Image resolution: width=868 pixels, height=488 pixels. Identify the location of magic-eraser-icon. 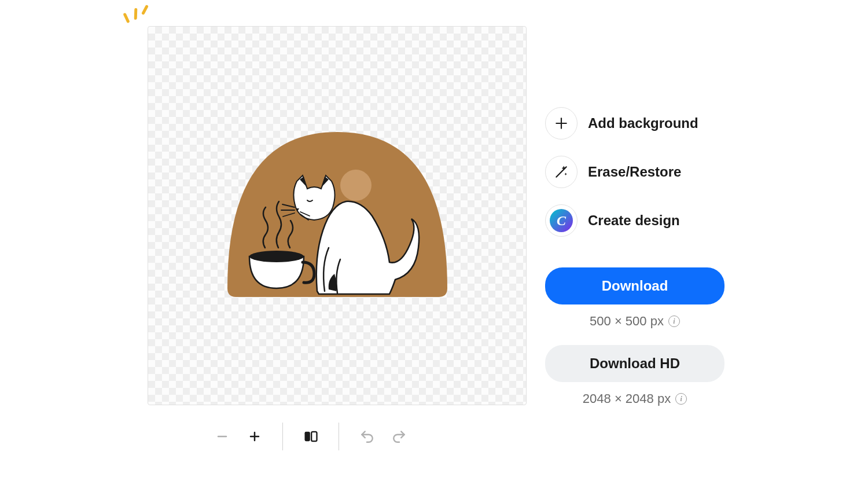
(561, 172).